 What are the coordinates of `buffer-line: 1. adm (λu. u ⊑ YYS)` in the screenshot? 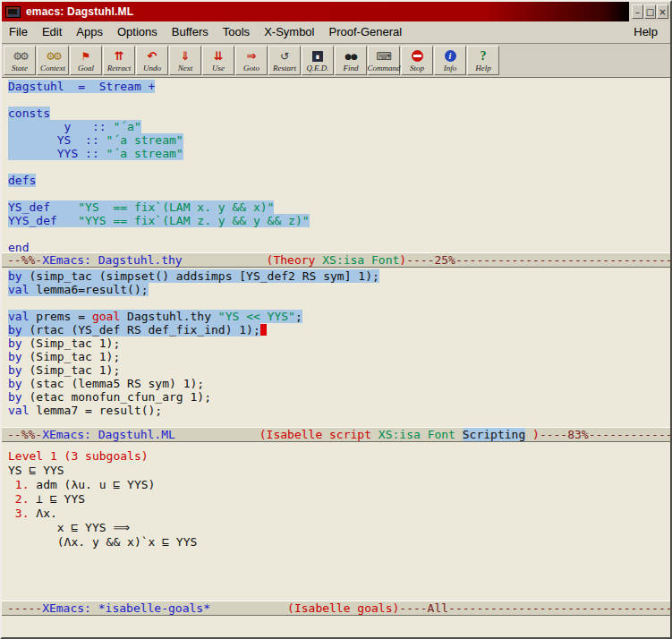 It's located at (336, 485).